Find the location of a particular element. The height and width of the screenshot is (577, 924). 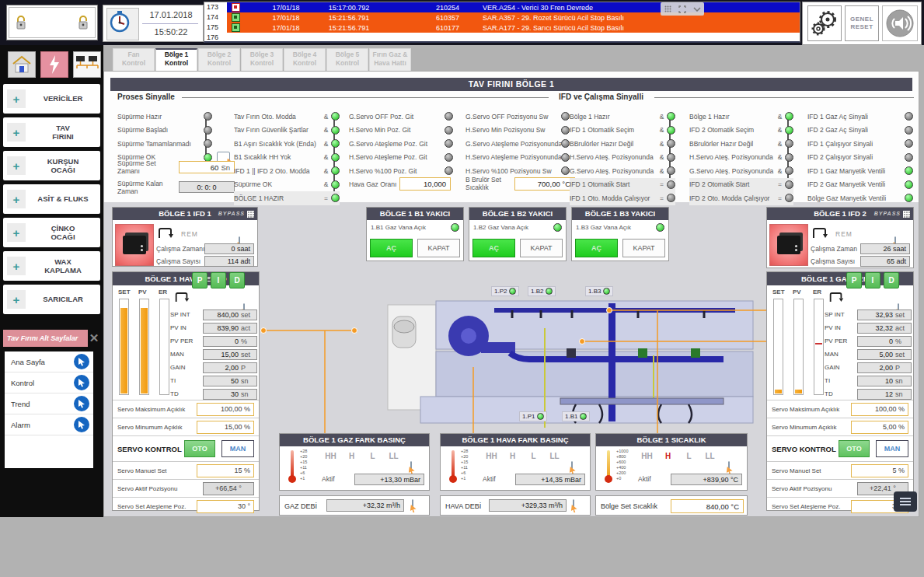

expand-icon is located at coordinates (682, 9).